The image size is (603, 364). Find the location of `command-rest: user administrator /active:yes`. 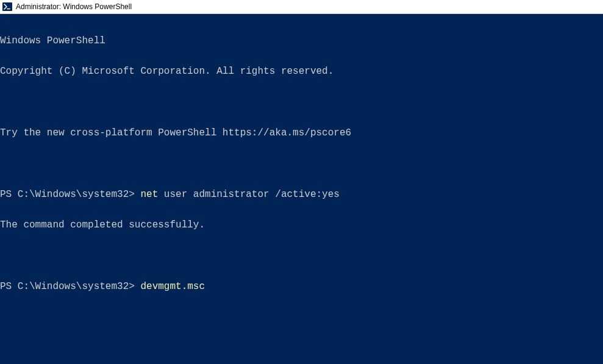

command-rest: user administrator /active:yes is located at coordinates (252, 194).